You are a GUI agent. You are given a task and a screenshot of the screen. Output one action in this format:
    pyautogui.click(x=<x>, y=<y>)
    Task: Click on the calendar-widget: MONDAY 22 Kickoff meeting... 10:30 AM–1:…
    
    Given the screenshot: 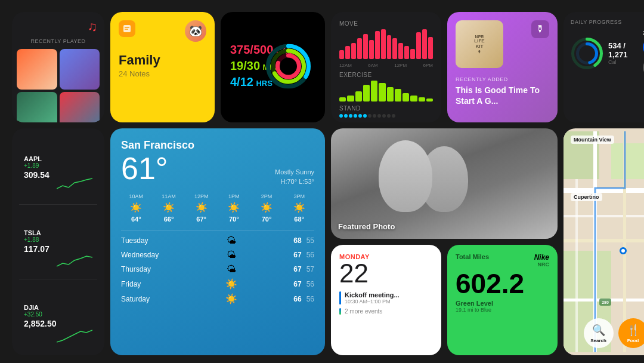 What is the action you would take?
    pyautogui.click(x=386, y=300)
    